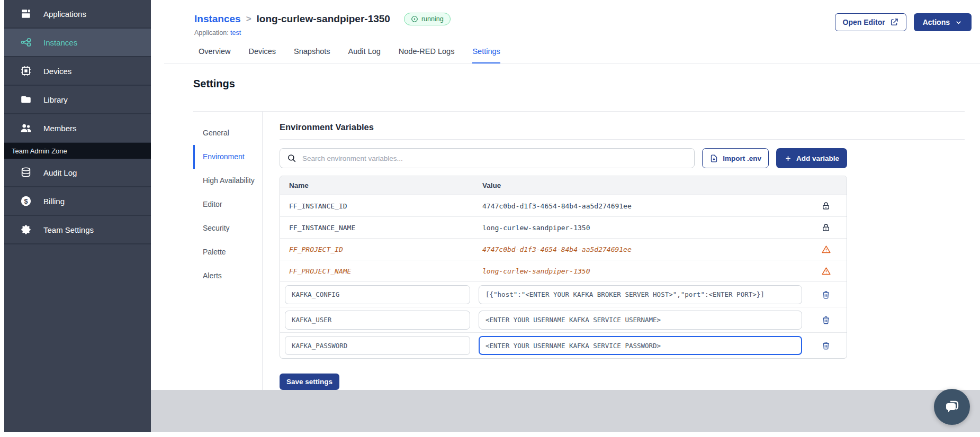 Image resolution: width=980 pixels, height=437 pixels. I want to click on sidebar-item-label: Library, so click(56, 99).